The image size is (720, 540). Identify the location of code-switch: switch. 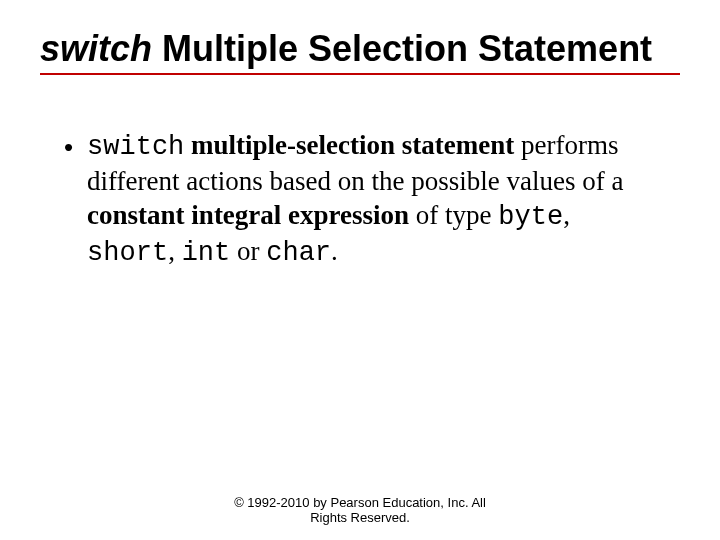
(136, 147).